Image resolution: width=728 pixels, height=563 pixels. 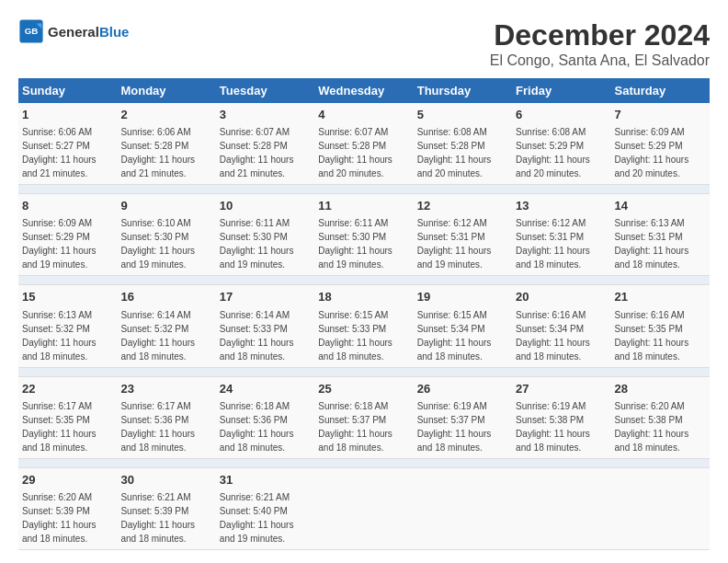 What do you see at coordinates (599, 44) in the screenshot?
I see `title-area: December 2024 El Congo, Santa Ana, El Sa…` at bounding box center [599, 44].